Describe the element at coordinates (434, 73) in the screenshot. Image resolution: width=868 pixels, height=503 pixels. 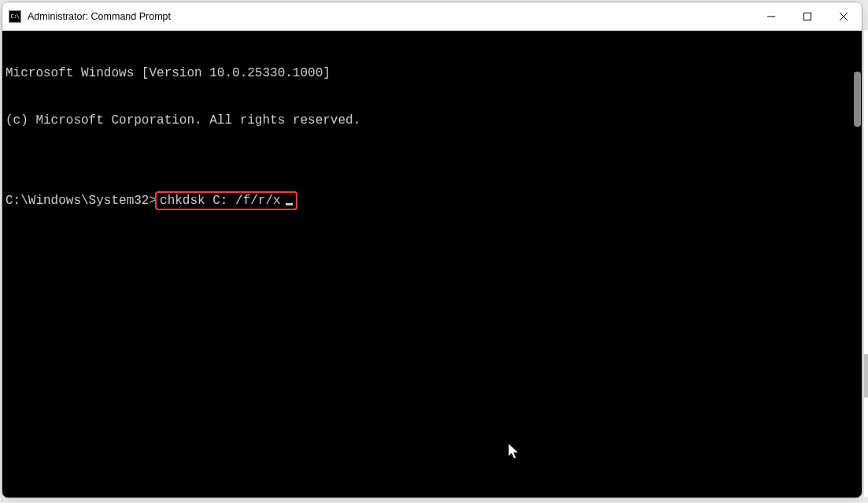
I see `terminal-output-line: Microsoft Windows [Version 10.0.25330.10…` at that location.